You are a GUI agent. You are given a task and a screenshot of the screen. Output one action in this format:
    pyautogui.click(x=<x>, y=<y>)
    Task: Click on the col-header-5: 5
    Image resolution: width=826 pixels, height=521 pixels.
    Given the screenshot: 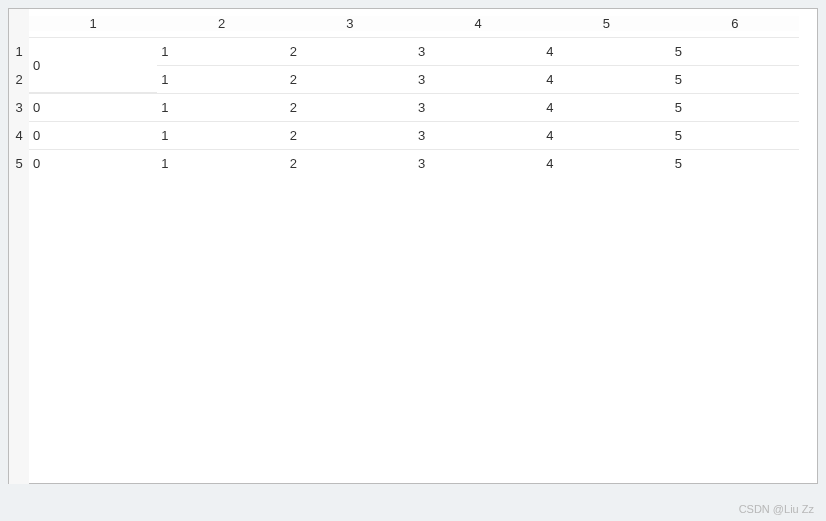 What is the action you would take?
    pyautogui.click(x=606, y=24)
    